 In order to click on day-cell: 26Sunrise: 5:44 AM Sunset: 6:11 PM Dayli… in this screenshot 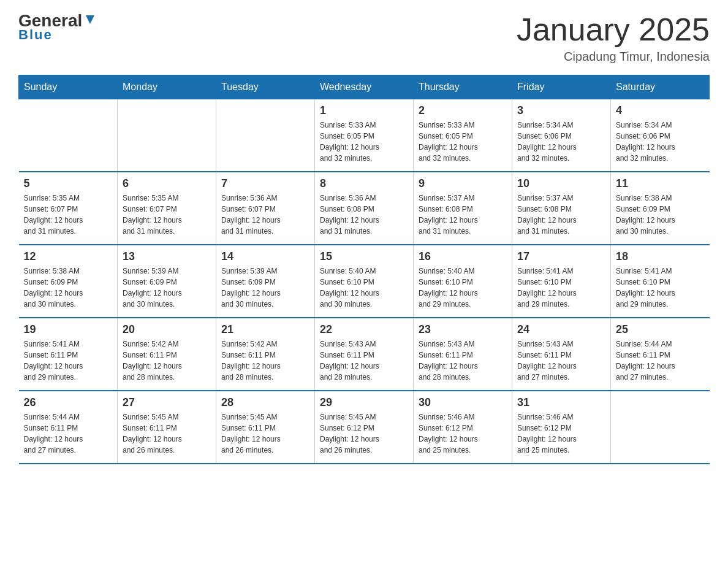, I will do `click(69, 427)`.